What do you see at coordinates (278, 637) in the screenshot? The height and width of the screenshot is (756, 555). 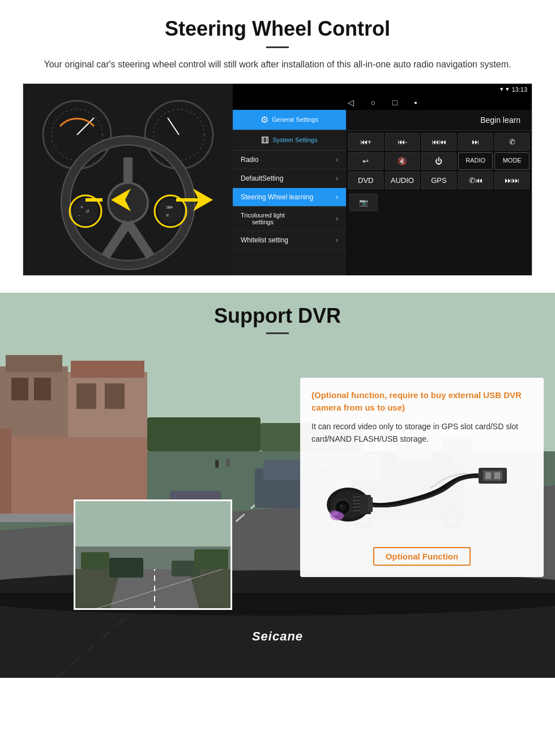 I see `seicane-brand: Seicane` at bounding box center [278, 637].